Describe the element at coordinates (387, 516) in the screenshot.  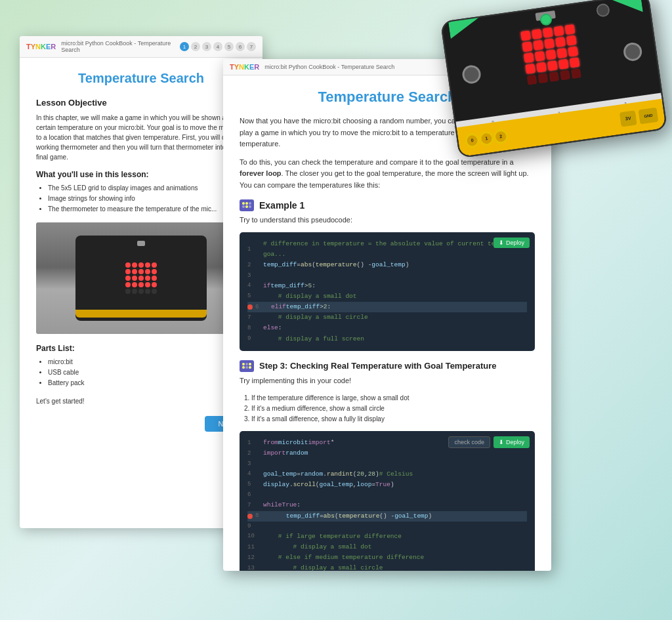
I see `s3-line-8: 8 temp_diff = abs(temperature() - goal_t…` at that location.